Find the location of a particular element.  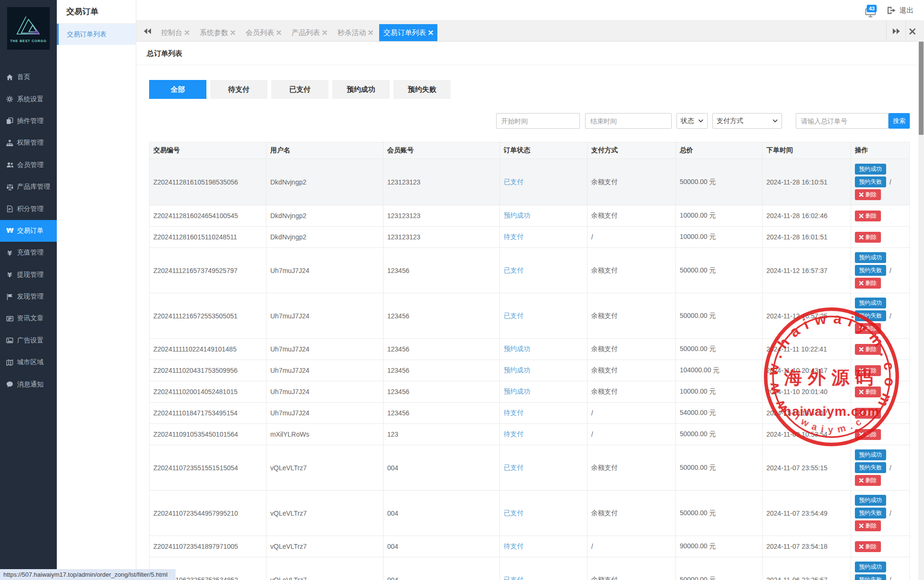

action-row: 预约失败/ is located at coordinates (873, 577).